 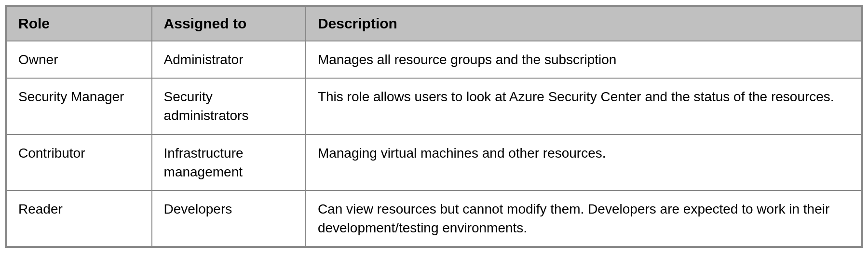 What do you see at coordinates (79, 218) in the screenshot?
I see `cell-role: Reader` at bounding box center [79, 218].